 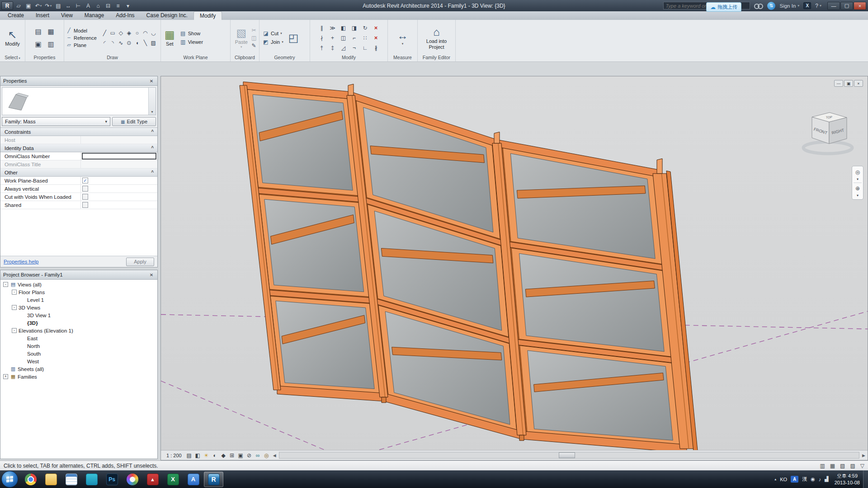 What do you see at coordinates (44, 58) in the screenshot?
I see `panel-label-properties: Properties` at bounding box center [44, 58].